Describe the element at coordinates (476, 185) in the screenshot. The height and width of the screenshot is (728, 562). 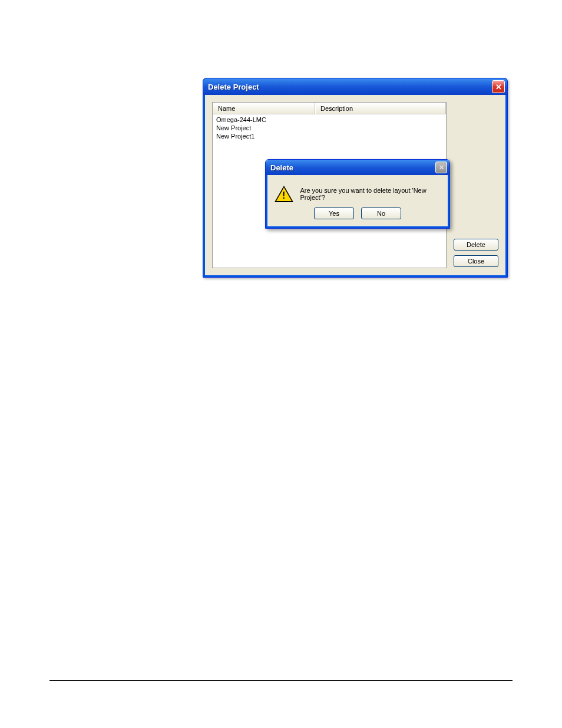
I see `button-column: Delete Close` at that location.